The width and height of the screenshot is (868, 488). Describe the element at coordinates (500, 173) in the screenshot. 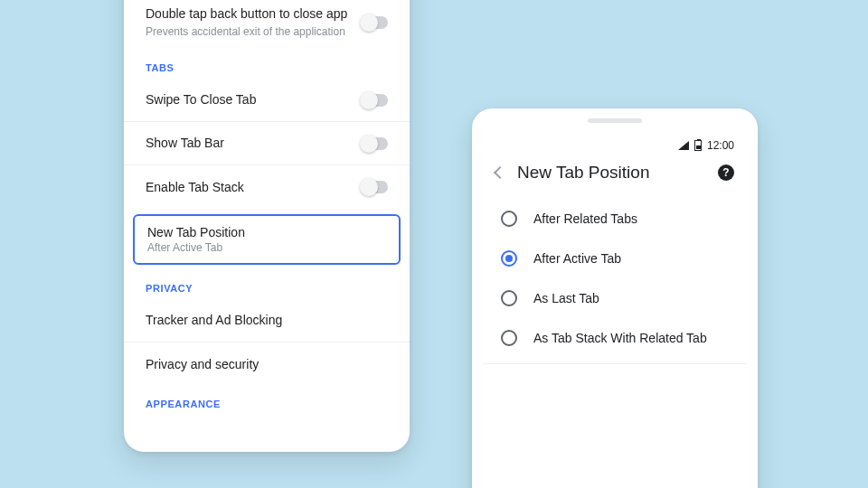

I see `back-icon` at that location.